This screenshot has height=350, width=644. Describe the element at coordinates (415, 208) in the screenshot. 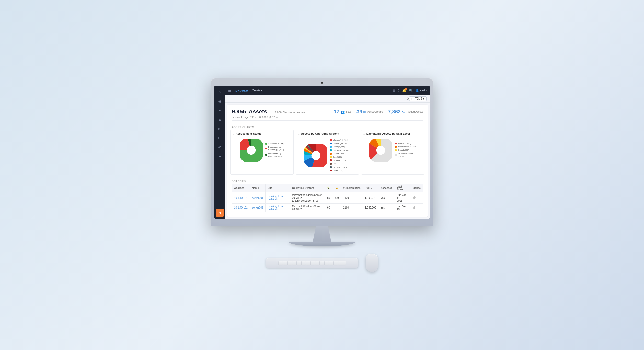

I see `delete-row2-icon: 🗑` at that location.